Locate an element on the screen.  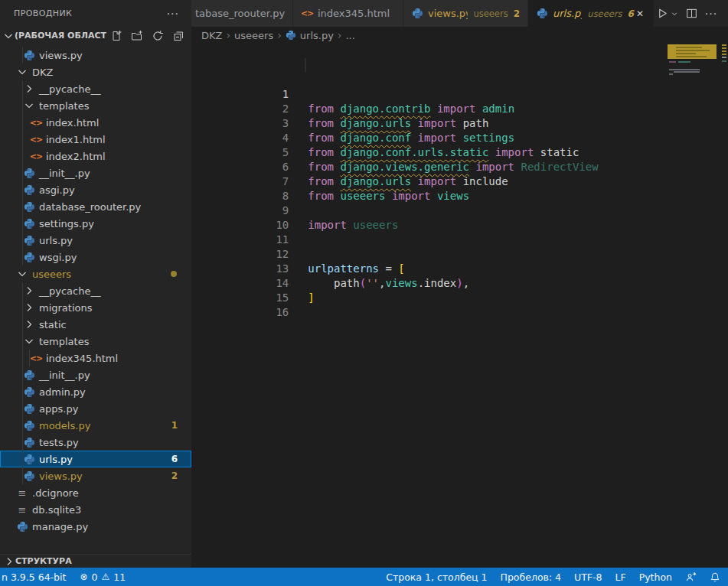
code-line: 11 is located at coordinates (459, 196).